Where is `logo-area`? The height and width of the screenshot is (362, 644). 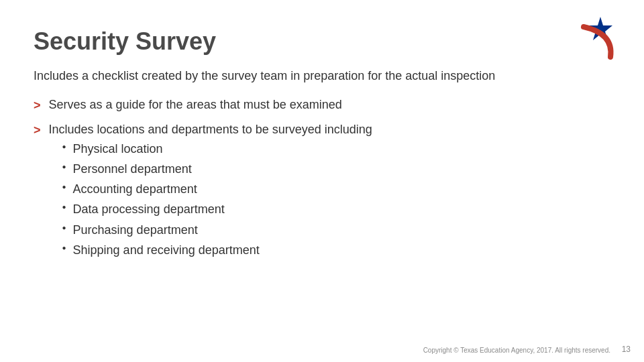
logo-area is located at coordinates (590, 37).